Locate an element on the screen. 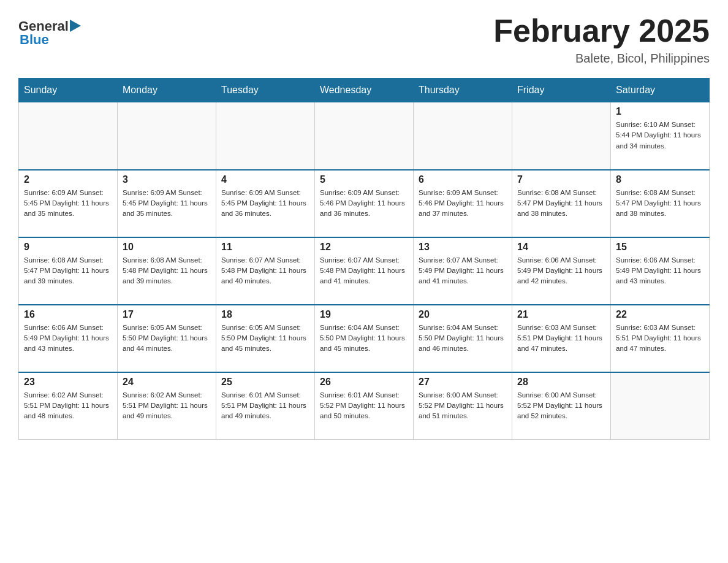  day-number: 11 is located at coordinates (265, 247).